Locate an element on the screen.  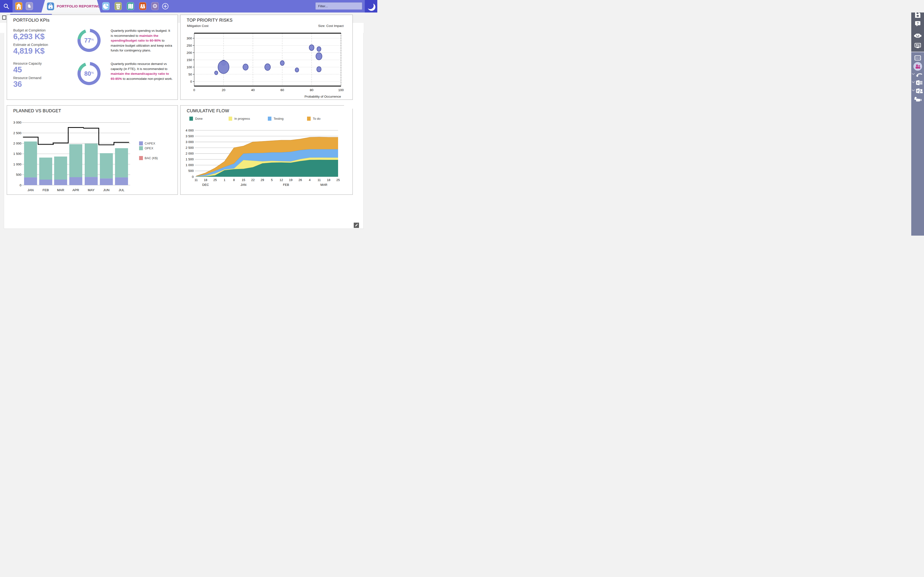
svg-text: JAN is located at coordinates (244, 185).